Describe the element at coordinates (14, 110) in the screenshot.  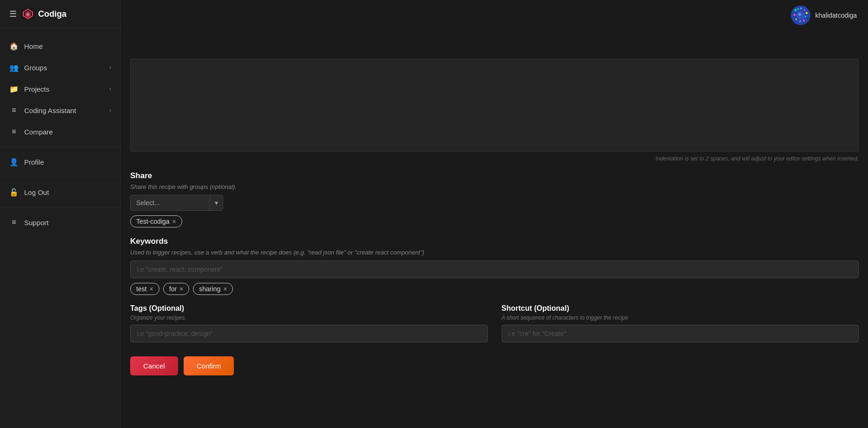
I see `coding-assistant-icon: ≡` at that location.